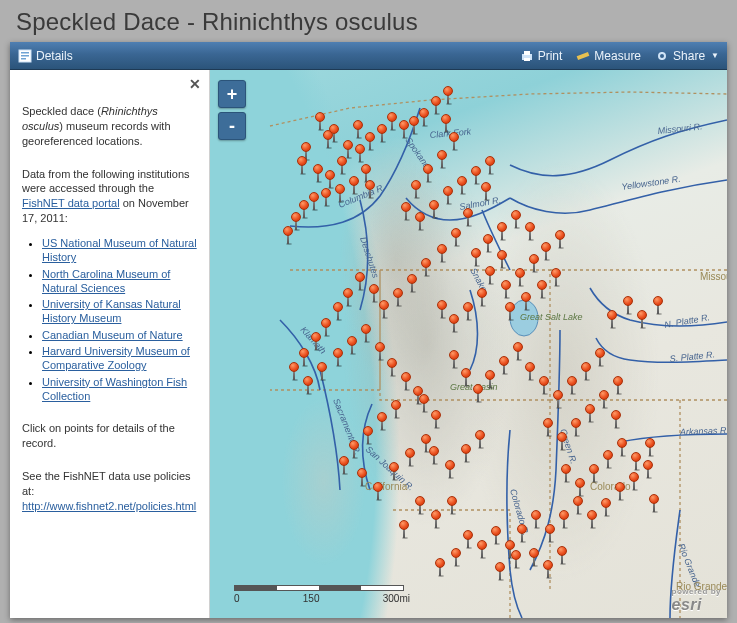 This screenshot has height=623, width=737. What do you see at coordinates (687, 56) in the screenshot?
I see `share-button: Share ▼` at bounding box center [687, 56].